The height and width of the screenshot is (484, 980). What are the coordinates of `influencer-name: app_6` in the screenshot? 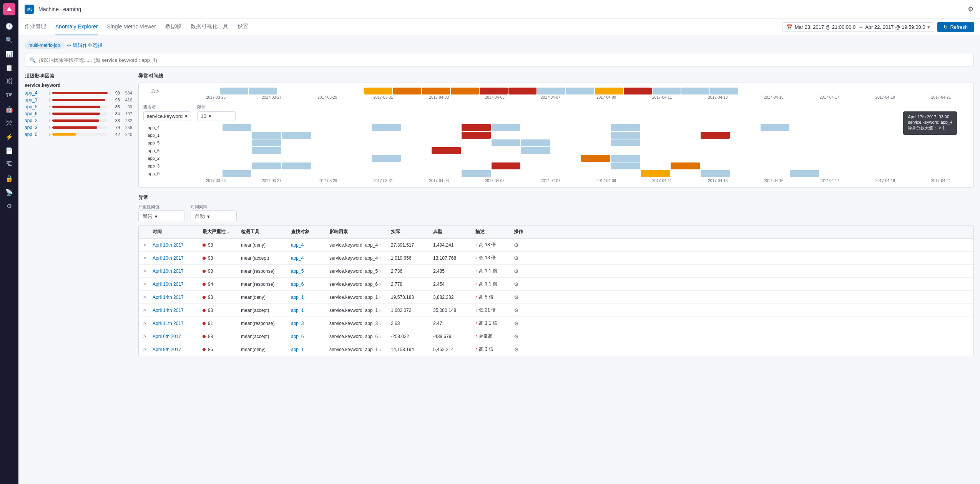 It's located at (36, 114).